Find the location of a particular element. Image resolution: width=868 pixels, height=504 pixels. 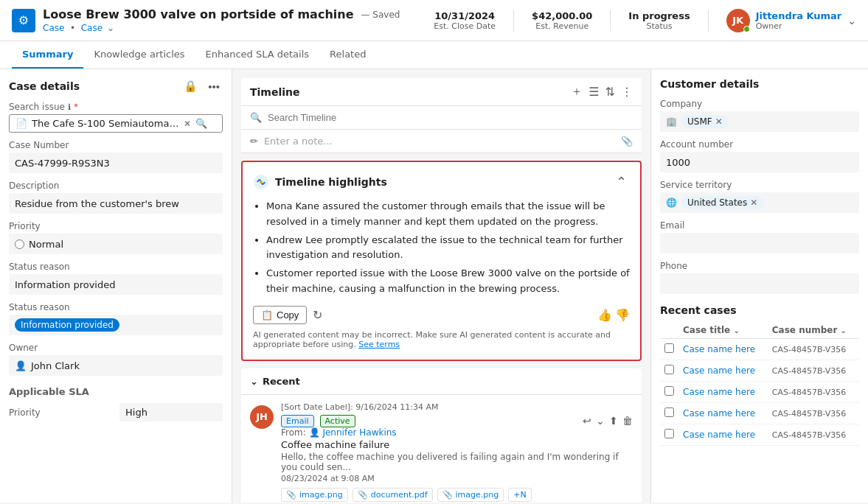

sla-priority-label: Priority is located at coordinates (25, 413).